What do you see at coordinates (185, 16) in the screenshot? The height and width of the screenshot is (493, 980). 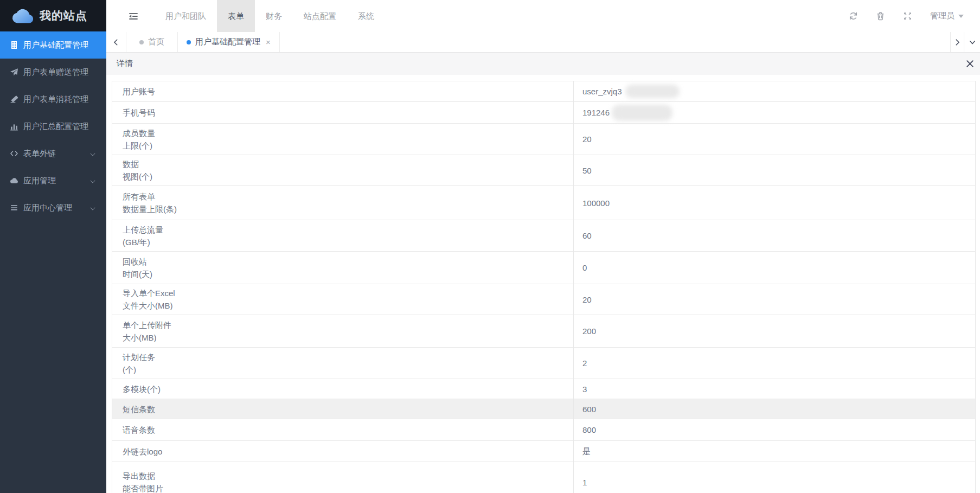 I see `topnav-tab-0: 用户和团队` at bounding box center [185, 16].